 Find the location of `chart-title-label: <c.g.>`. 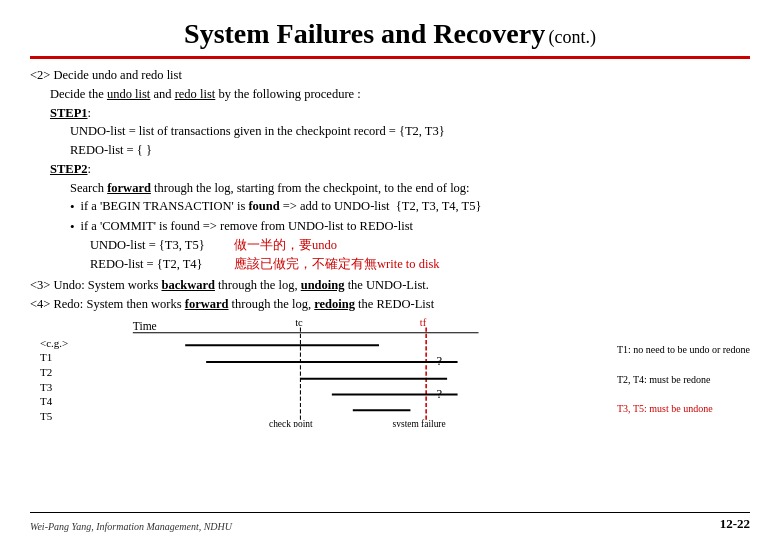

chart-title-label: <c.g.> is located at coordinates (54, 343).